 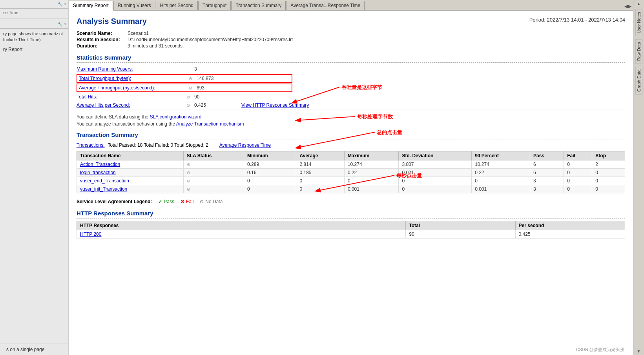 I want to click on sla-legend-label: Service Level Agreement Legend:, so click(x=114, y=202).